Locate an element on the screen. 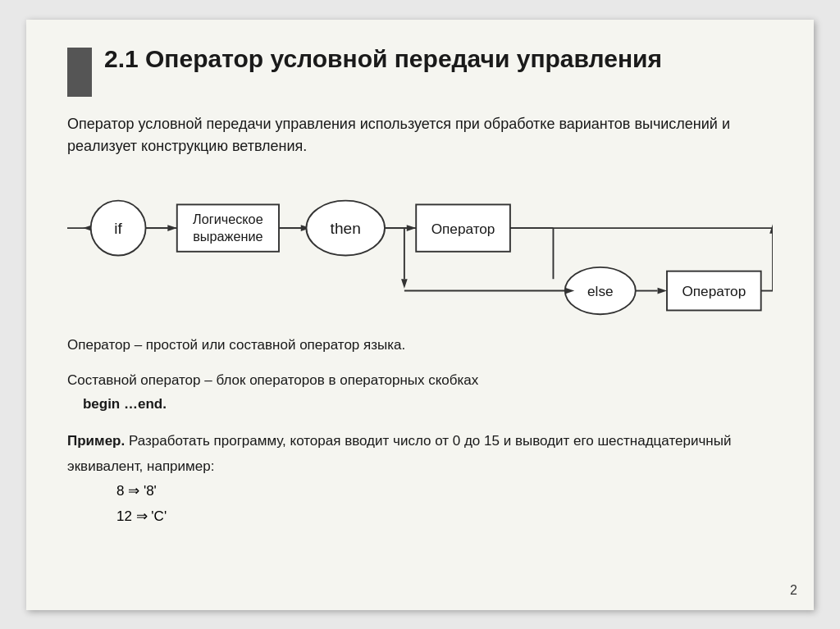 Image resolution: width=840 pixels, height=629 pixels. body-line2-pre: Составной оператор – блок операторов в о… is located at coordinates (272, 381).